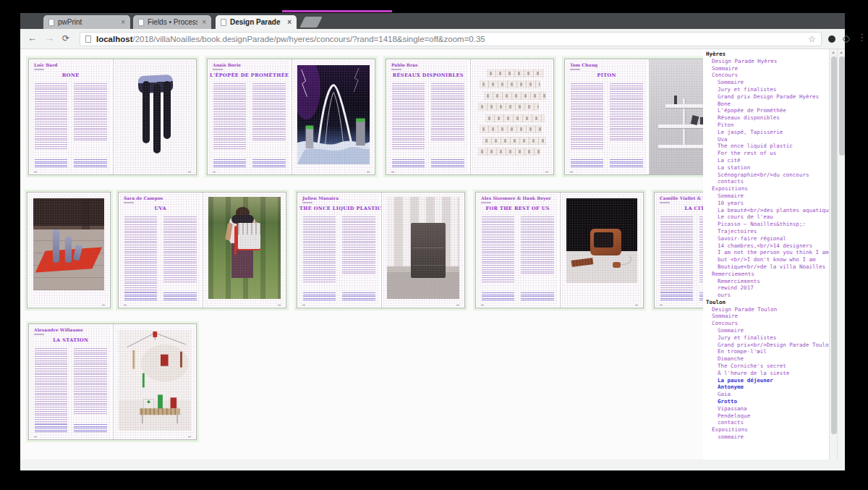 The image size is (868, 490). I want to click on body-text-columns, so click(428, 117).